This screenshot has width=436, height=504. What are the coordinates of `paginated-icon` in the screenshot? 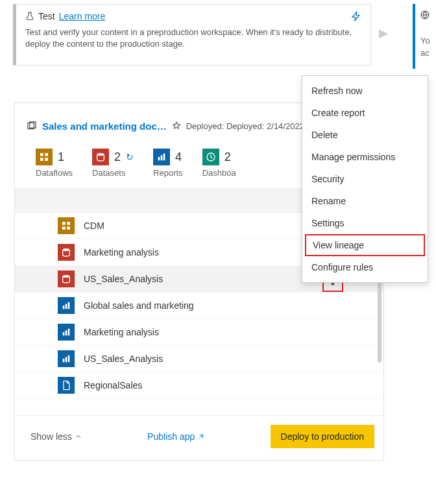 It's located at (66, 385).